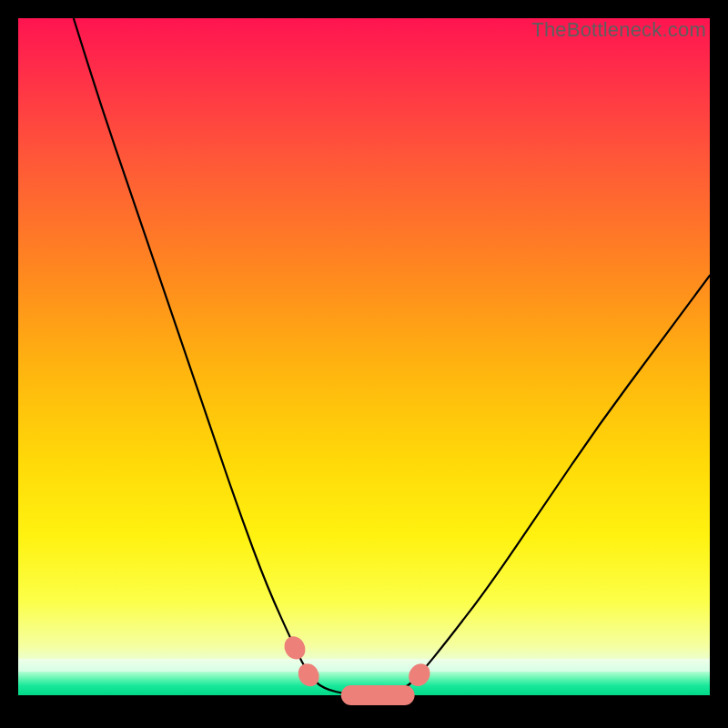 The image size is (728, 728). I want to click on marker-capsule, so click(379, 695).